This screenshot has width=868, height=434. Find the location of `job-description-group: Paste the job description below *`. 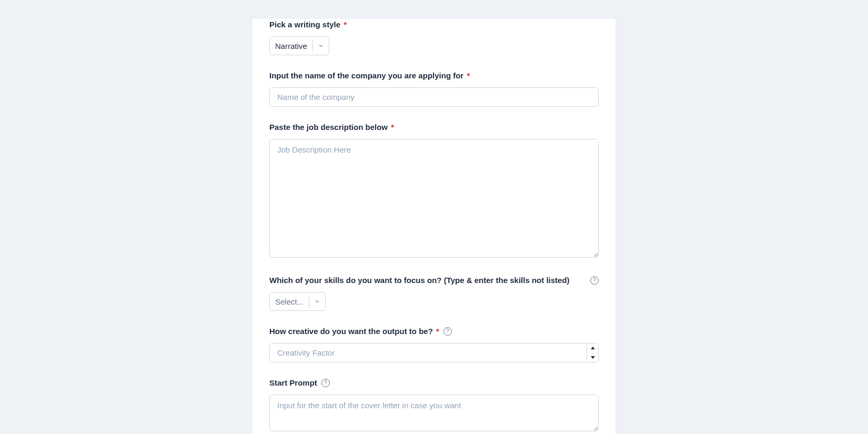

job-description-group: Paste the job description below * is located at coordinates (434, 190).